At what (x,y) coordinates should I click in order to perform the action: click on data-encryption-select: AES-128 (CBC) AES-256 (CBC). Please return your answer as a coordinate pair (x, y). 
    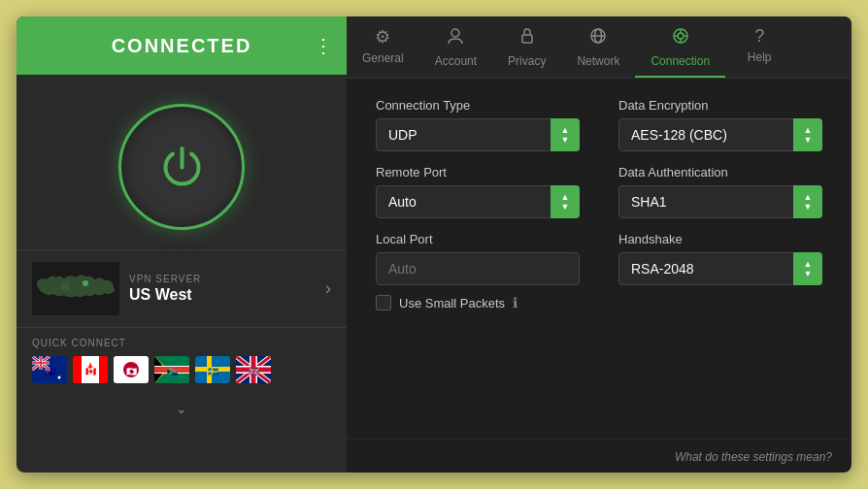
    Looking at the image, I should click on (720, 135).